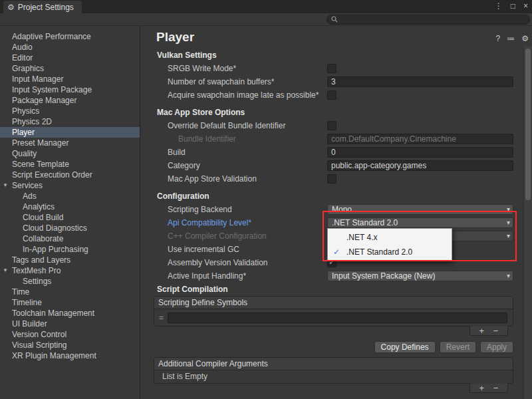  What do you see at coordinates (70, 249) in the screenshot?
I see `sidebar-item-in-app-purchasing: In-App Purchasing` at bounding box center [70, 249].